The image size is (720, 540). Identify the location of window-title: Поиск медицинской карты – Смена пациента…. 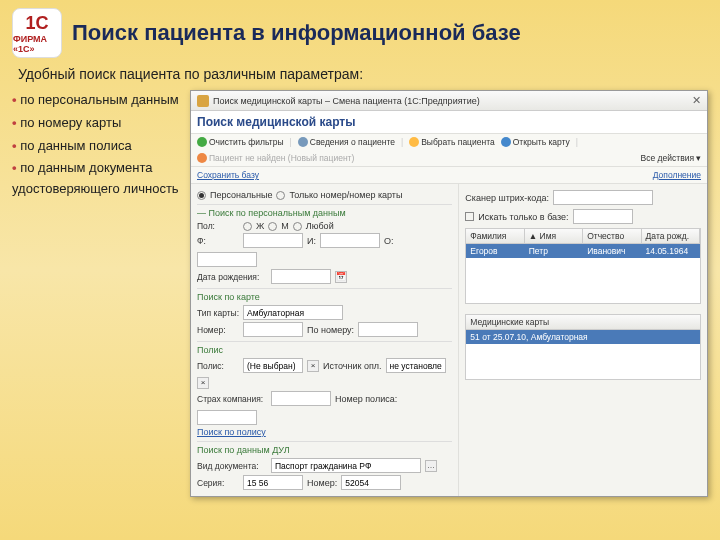
(346, 101).